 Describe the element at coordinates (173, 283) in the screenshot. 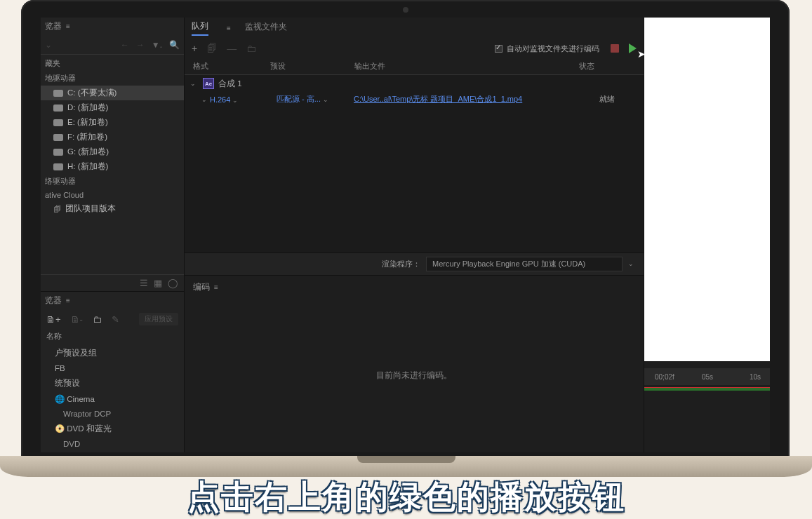

I see `zoom-icon: ◯` at that location.